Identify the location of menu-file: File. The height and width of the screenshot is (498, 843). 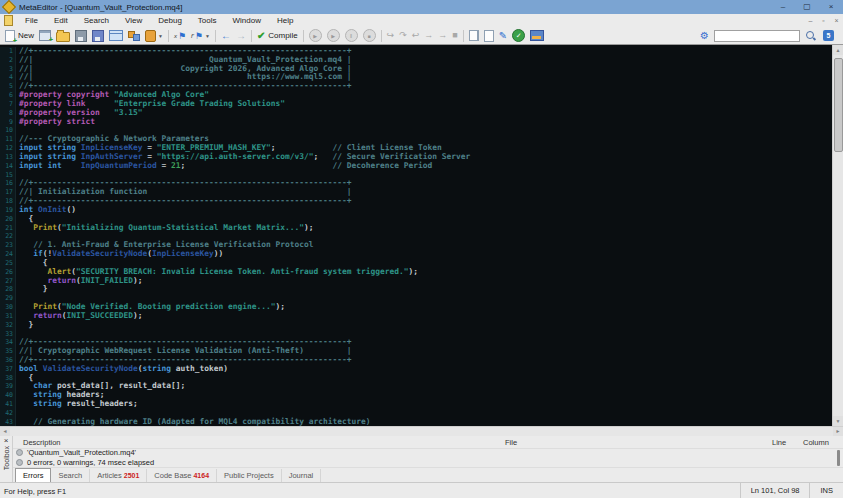
(32, 20).